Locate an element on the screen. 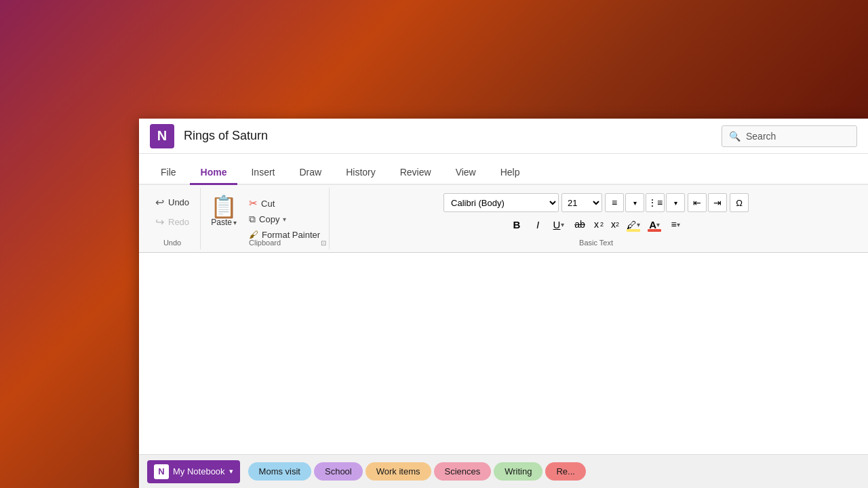  tab-review: Review is located at coordinates (416, 174).